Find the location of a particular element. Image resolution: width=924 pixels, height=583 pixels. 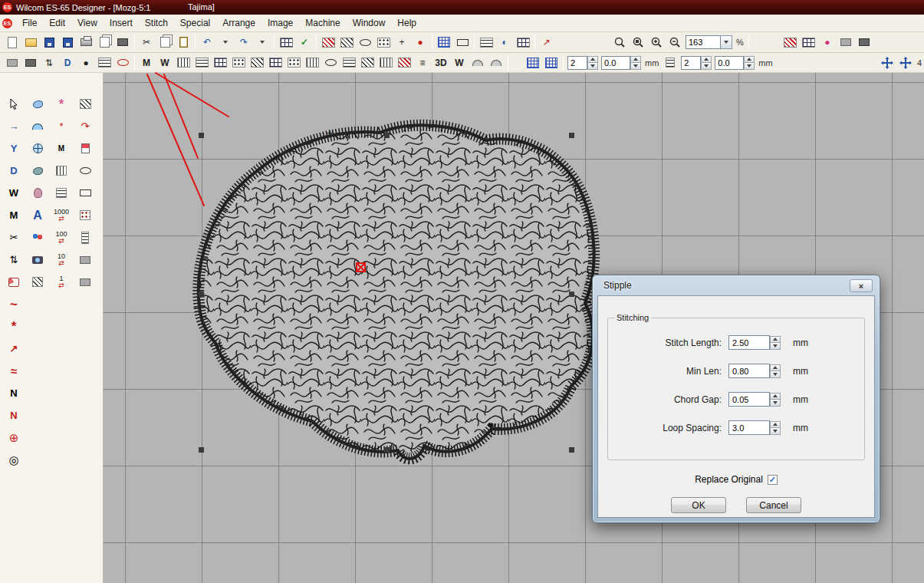

travel-10-stitches: 10⇄ is located at coordinates (61, 259).